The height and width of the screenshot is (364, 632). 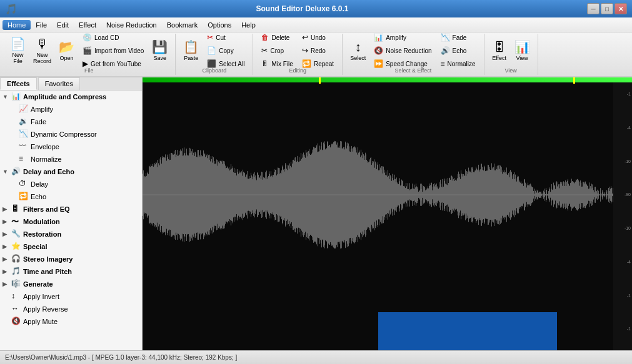 What do you see at coordinates (388, 331) in the screenshot?
I see `channel-2-row: -1-4-10-90-10-4-1` at bounding box center [388, 331].